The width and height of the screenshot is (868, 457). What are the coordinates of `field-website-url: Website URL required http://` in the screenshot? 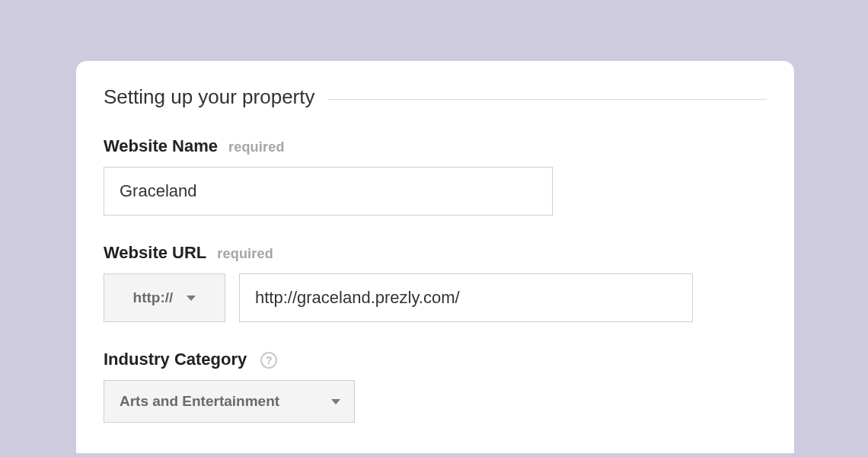 It's located at (436, 283).